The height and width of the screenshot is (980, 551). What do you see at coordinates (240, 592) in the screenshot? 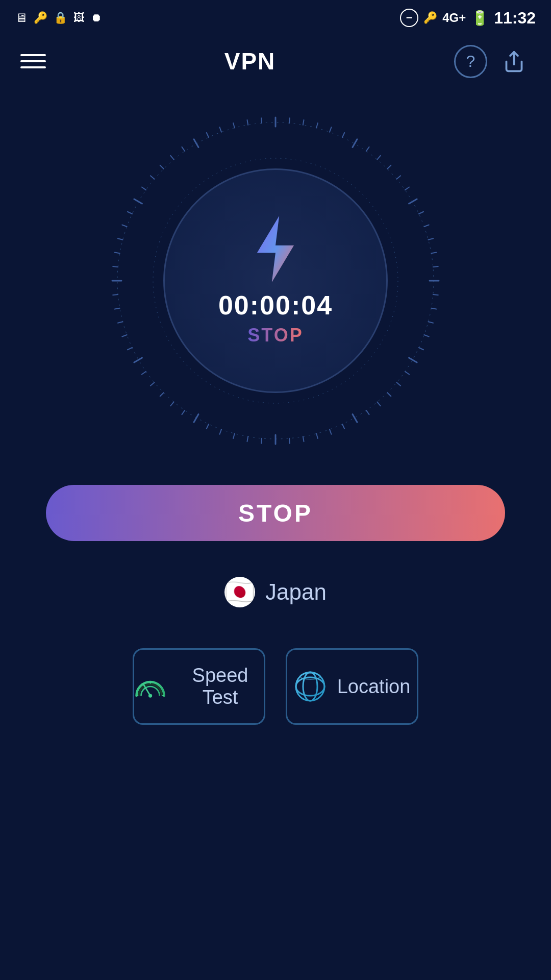
I see `country-flag: 🇯🇵` at bounding box center [240, 592].